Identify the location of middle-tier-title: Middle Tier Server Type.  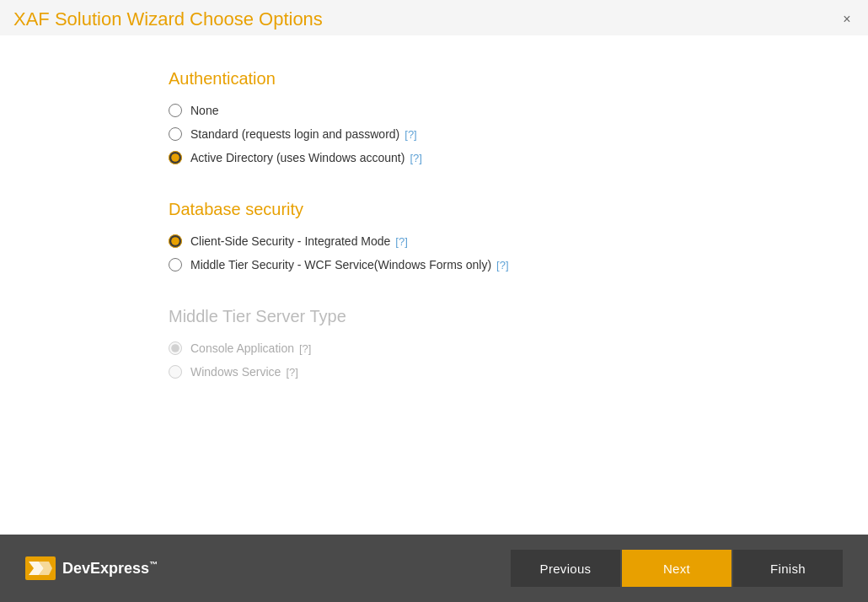
(493, 317).